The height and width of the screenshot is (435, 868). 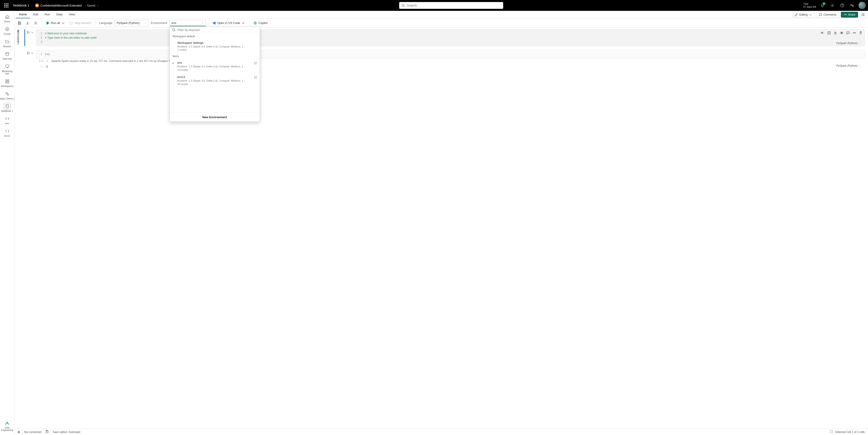 What do you see at coordinates (7, 66) in the screenshot?
I see `monitor-icon` at bounding box center [7, 66].